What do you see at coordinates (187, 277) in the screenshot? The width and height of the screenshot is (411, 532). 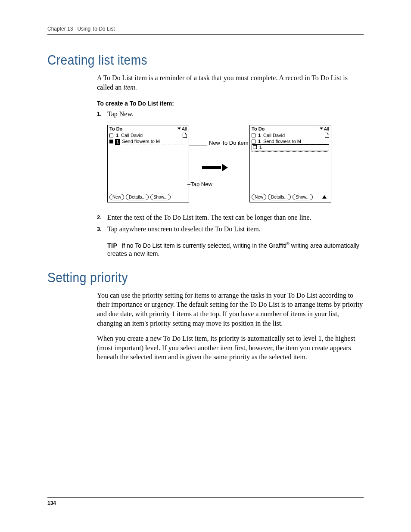 I see `heading-setting-priority: Setting priority` at bounding box center [187, 277].